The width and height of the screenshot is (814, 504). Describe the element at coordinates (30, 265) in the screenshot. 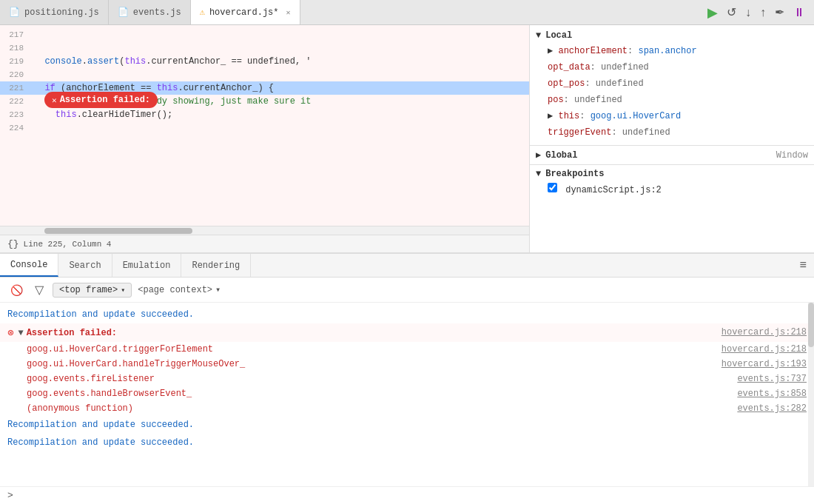

I see `tab-console: Console` at that location.